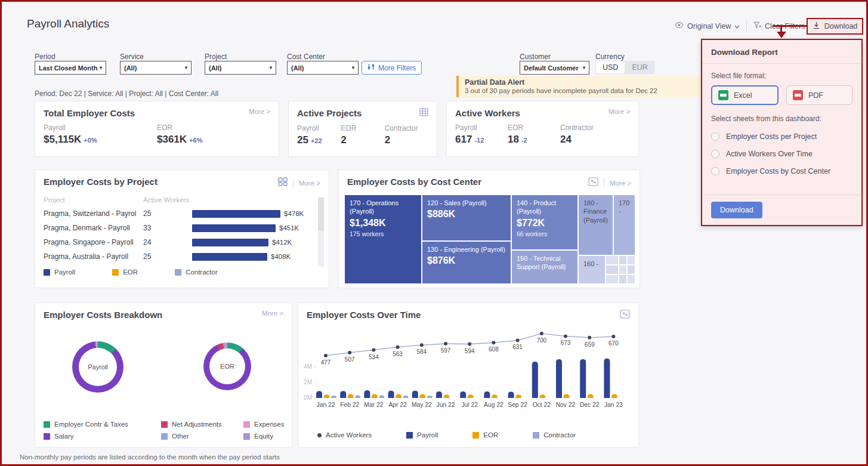  Describe the element at coordinates (329, 113) in the screenshot. I see `card-title: Active Projects` at that location.